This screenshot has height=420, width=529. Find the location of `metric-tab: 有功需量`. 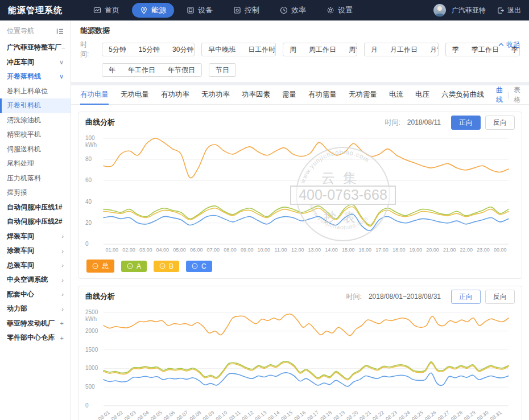

metric-tab: 有功需量 is located at coordinates (323, 95).